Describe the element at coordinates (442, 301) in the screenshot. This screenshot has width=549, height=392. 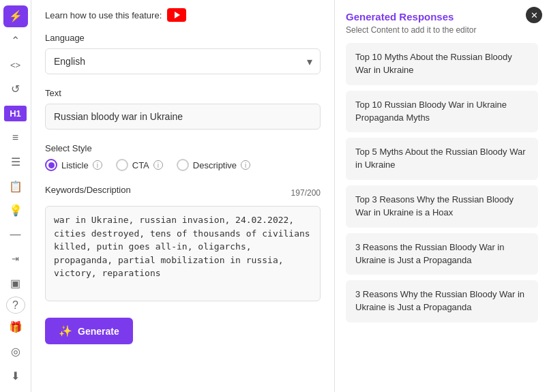
I see `response-item: 3 Reasons Why the Russian Bloody War in …` at that location.